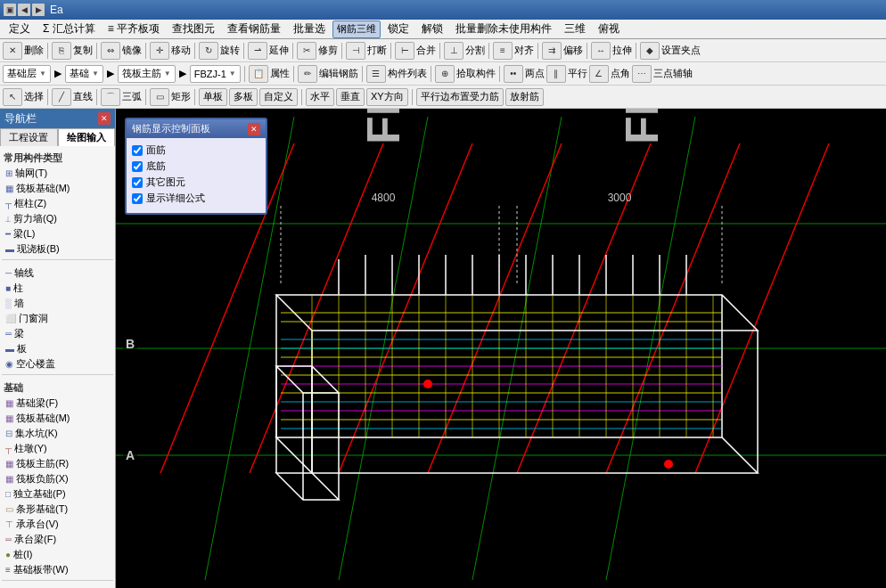  I want to click on edit-rebar-icon: ✏, so click(308, 74).